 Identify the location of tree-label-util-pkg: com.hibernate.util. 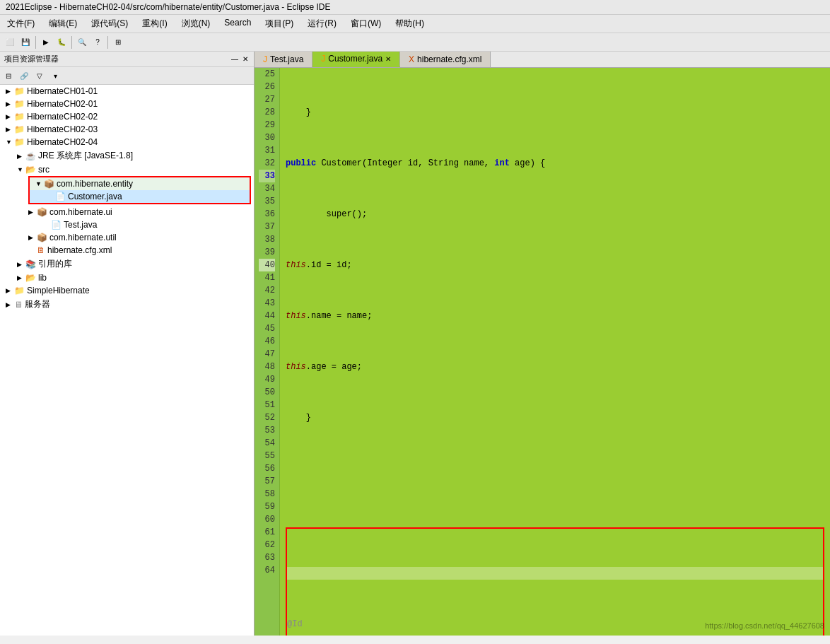
(83, 238).